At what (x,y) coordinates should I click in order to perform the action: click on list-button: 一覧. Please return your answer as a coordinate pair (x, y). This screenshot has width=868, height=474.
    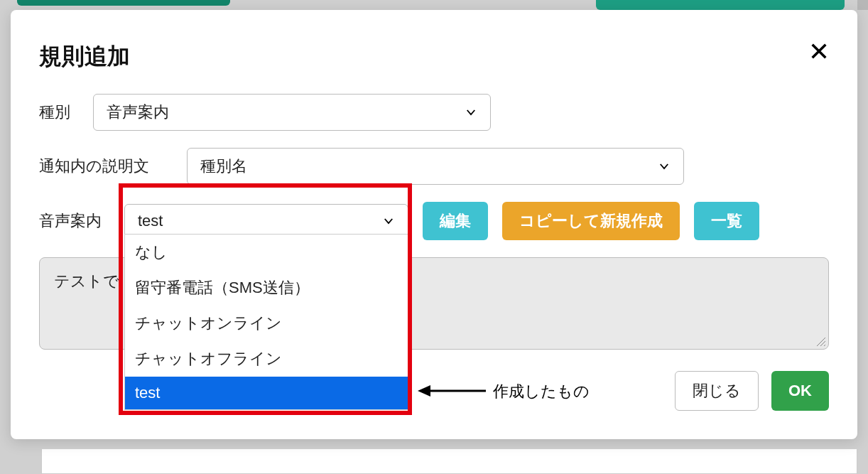
    Looking at the image, I should click on (727, 221).